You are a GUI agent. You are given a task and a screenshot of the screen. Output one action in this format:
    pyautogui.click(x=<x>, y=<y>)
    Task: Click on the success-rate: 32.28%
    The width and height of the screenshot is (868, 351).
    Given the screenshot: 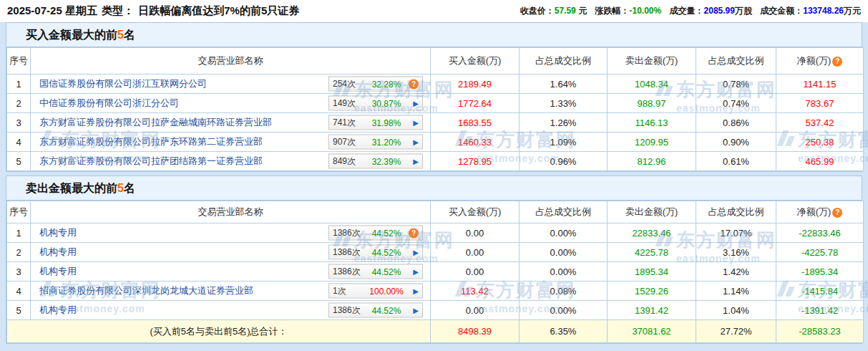 What is the action you would take?
    pyautogui.click(x=386, y=84)
    